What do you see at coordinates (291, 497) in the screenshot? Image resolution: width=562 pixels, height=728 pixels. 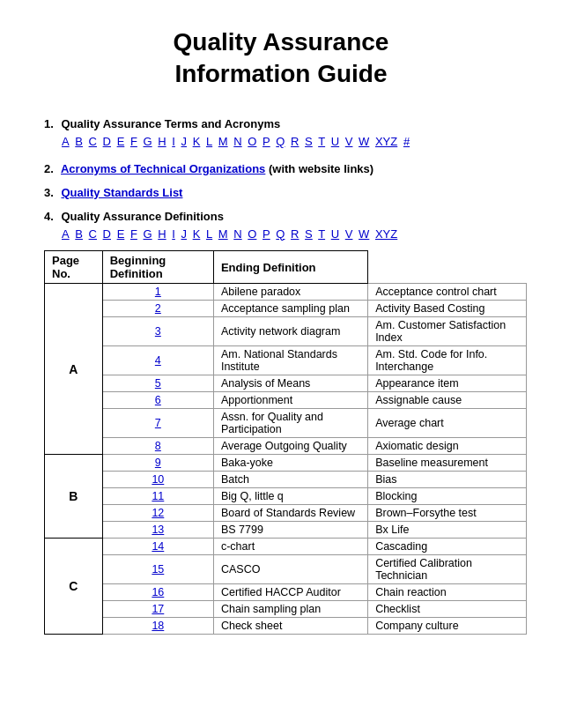 I see `cell-beginning: Big Q, little q` at bounding box center [291, 497].